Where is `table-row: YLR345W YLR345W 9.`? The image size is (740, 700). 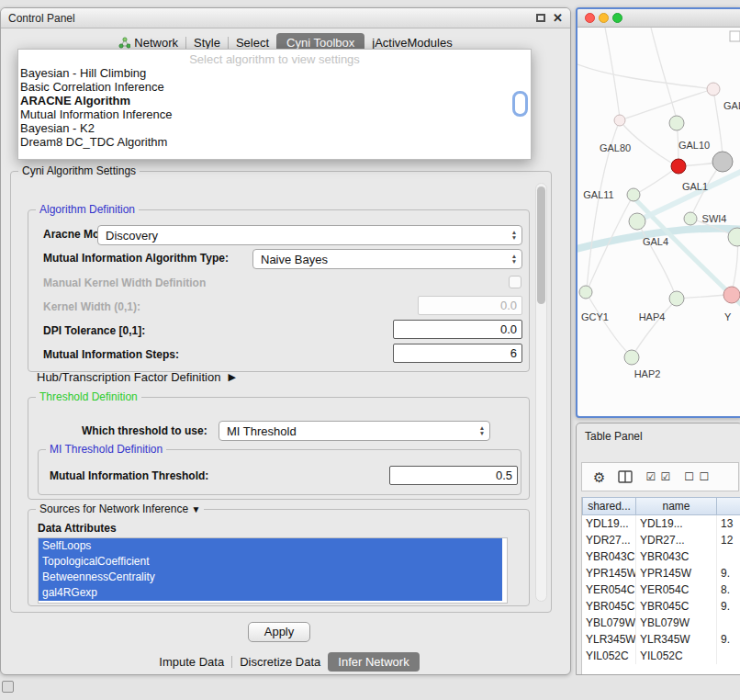
table-row: YLR345W YLR345W 9. is located at coordinates (661, 639).